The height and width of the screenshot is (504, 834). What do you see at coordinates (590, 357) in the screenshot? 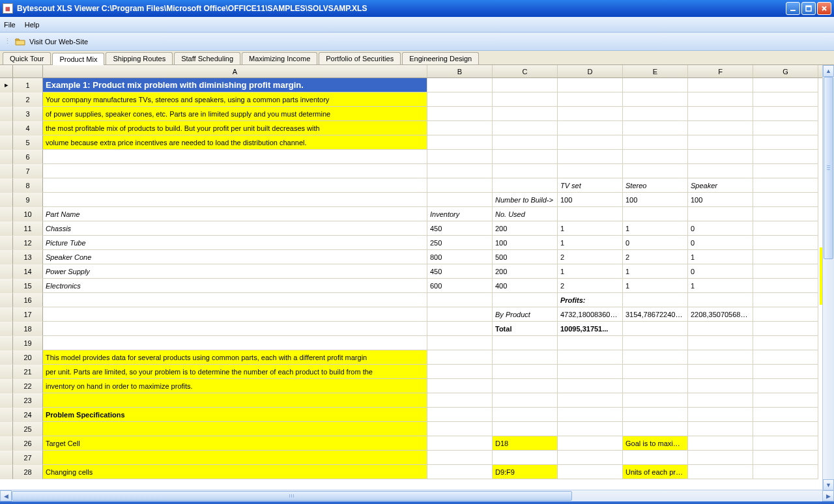
I see `cell-D20` at bounding box center [590, 357].